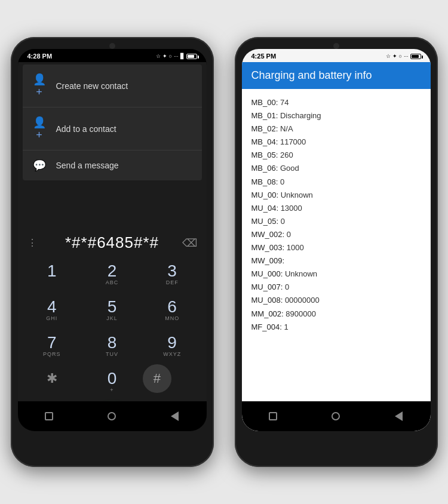 This screenshot has width=448, height=504. I want to click on info-key: MU_000:, so click(268, 273).